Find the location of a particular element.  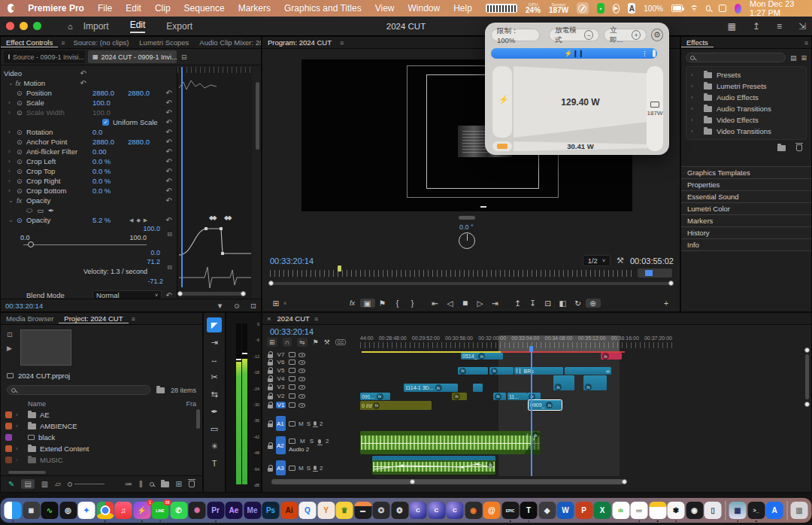

rotation-grip is located at coordinates (467, 218).